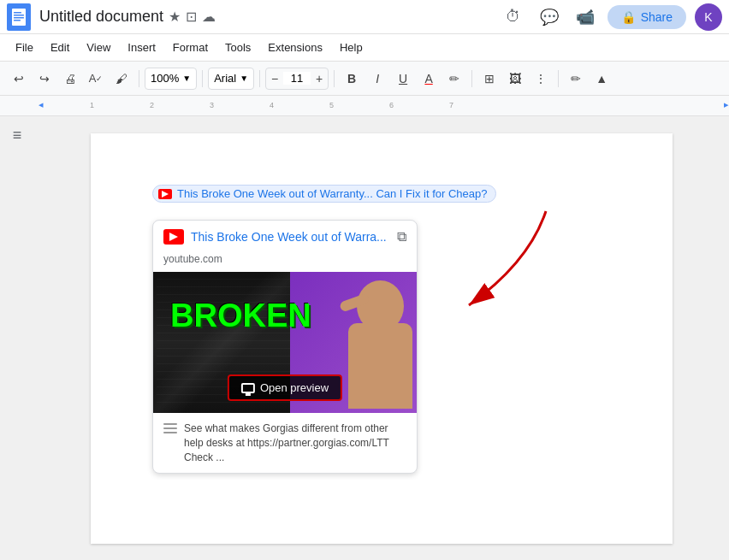 The width and height of the screenshot is (729, 560). I want to click on youtube-icon-chip, so click(165, 194).